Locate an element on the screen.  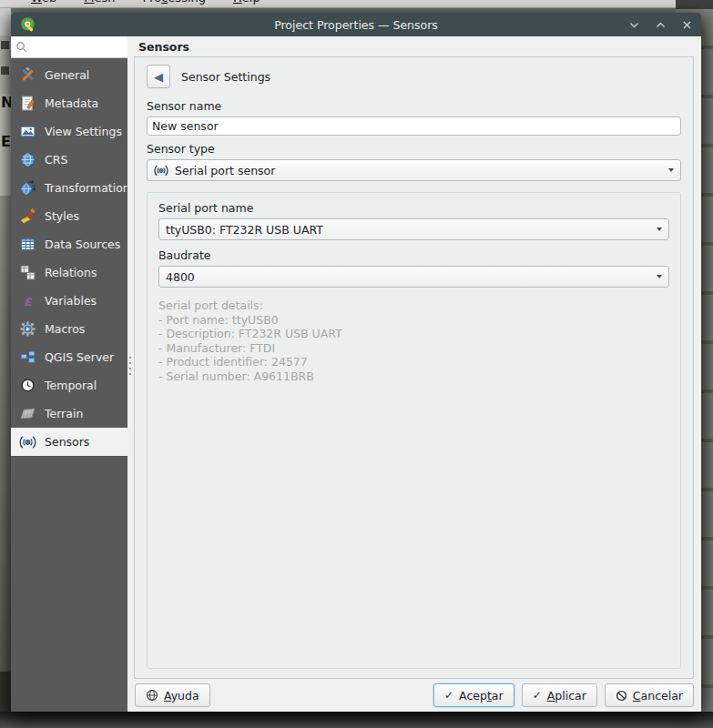
serial-port-value: ttyUSB0: FT232R USB UART is located at coordinates (244, 229).